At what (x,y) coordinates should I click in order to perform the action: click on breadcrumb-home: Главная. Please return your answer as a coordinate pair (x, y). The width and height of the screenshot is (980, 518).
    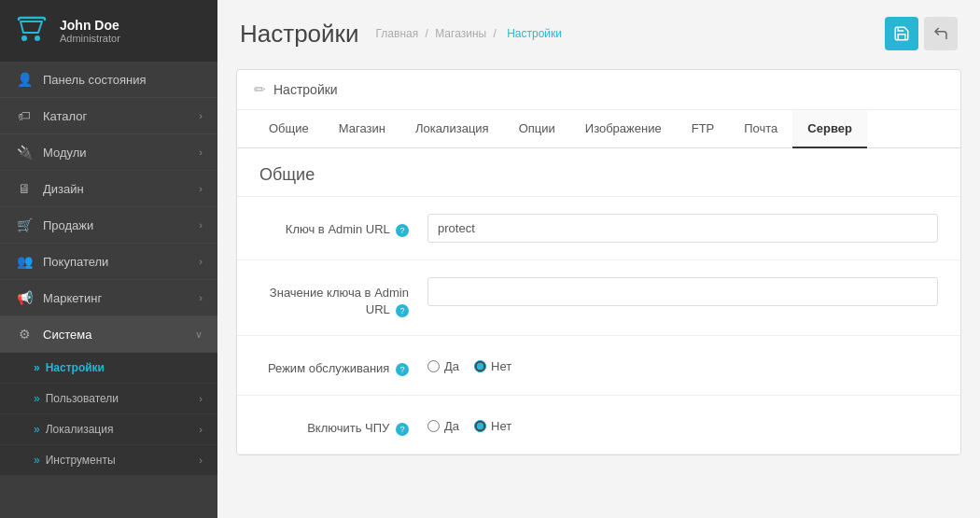
    Looking at the image, I should click on (398, 34).